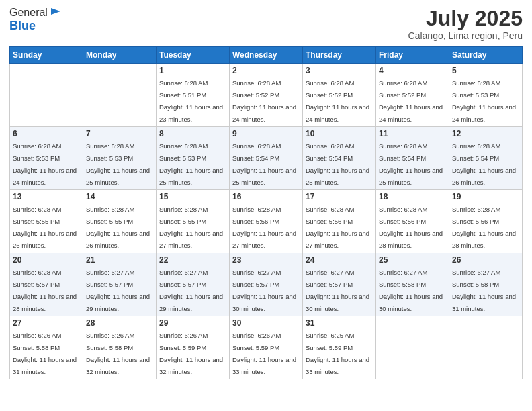  I want to click on day-number: 23, so click(266, 260).